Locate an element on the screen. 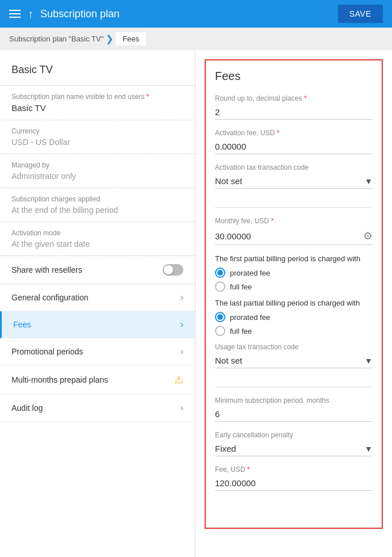 The image size is (392, 557). share-resellers-toggle is located at coordinates (173, 270).